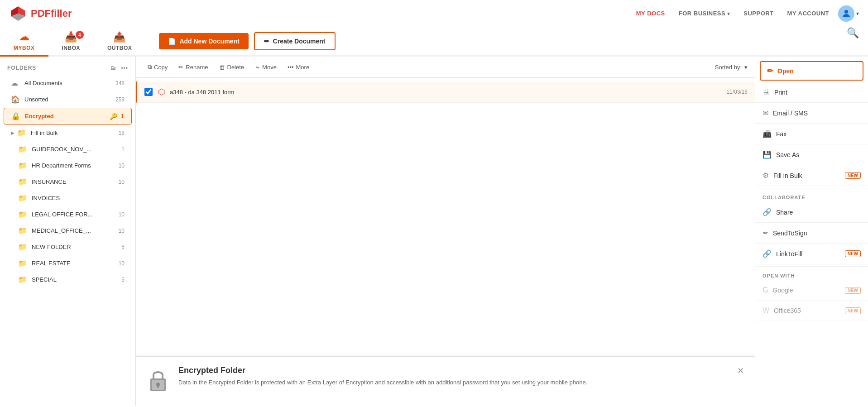 This screenshot has width=868, height=407. I want to click on medical-count: 10, so click(121, 231).